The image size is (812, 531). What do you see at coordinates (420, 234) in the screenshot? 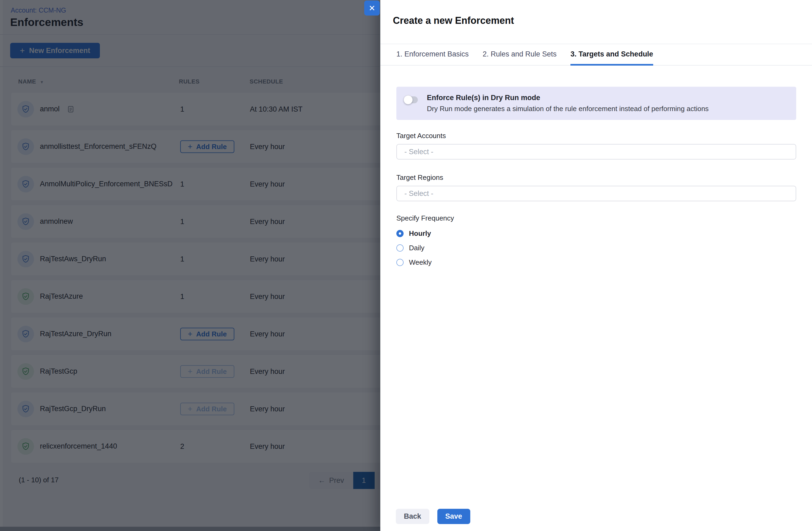
I see `radio-label: Hourly` at bounding box center [420, 234].